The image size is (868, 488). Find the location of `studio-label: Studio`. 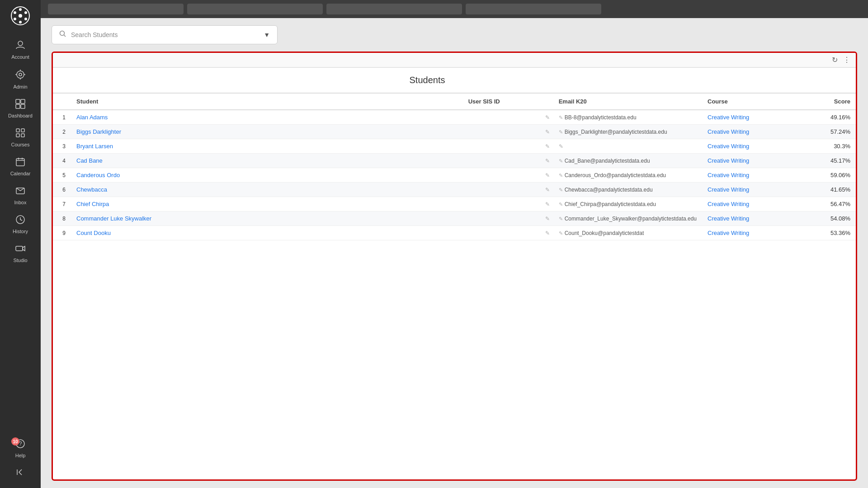

studio-label: Studio is located at coordinates (20, 260).